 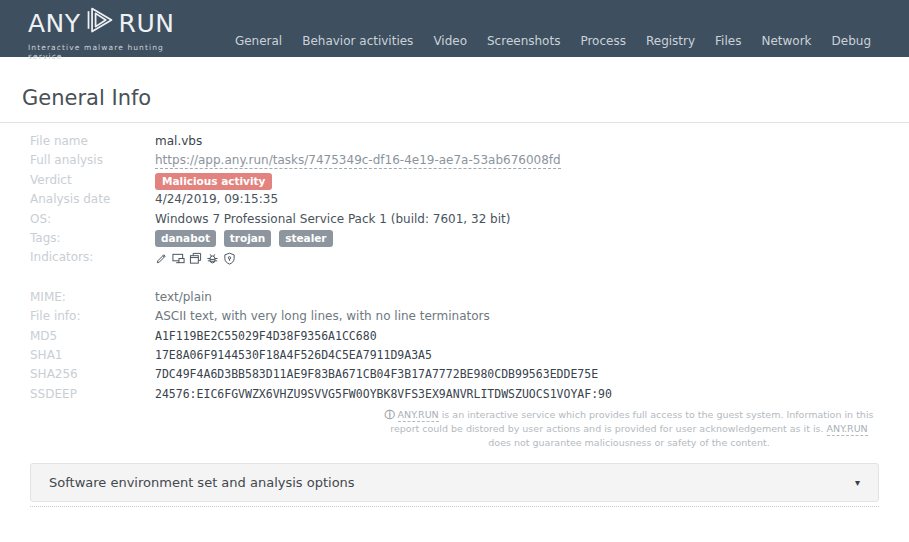 What do you see at coordinates (92, 160) in the screenshot?
I see `field-label: Full analysis` at bounding box center [92, 160].